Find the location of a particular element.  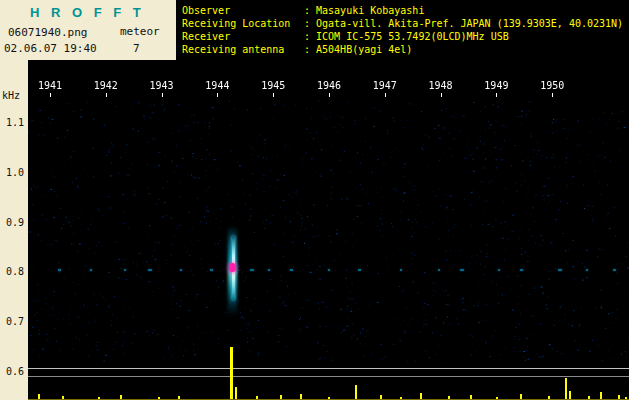

header-left-panel: H R O F F T 06071940.png meteor 02.06.07… is located at coordinates (88, 30).